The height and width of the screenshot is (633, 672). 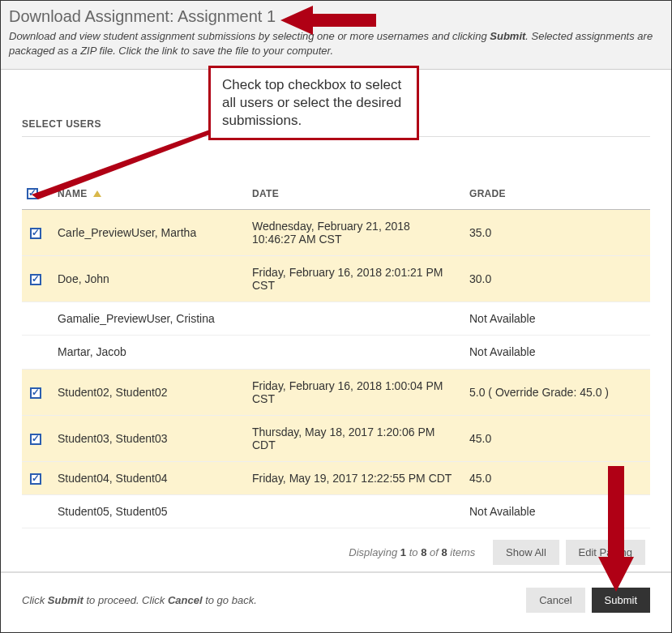 What do you see at coordinates (250, 36) in the screenshot?
I see `desc-text-pre: Download and view student assignment sub…` at bounding box center [250, 36].